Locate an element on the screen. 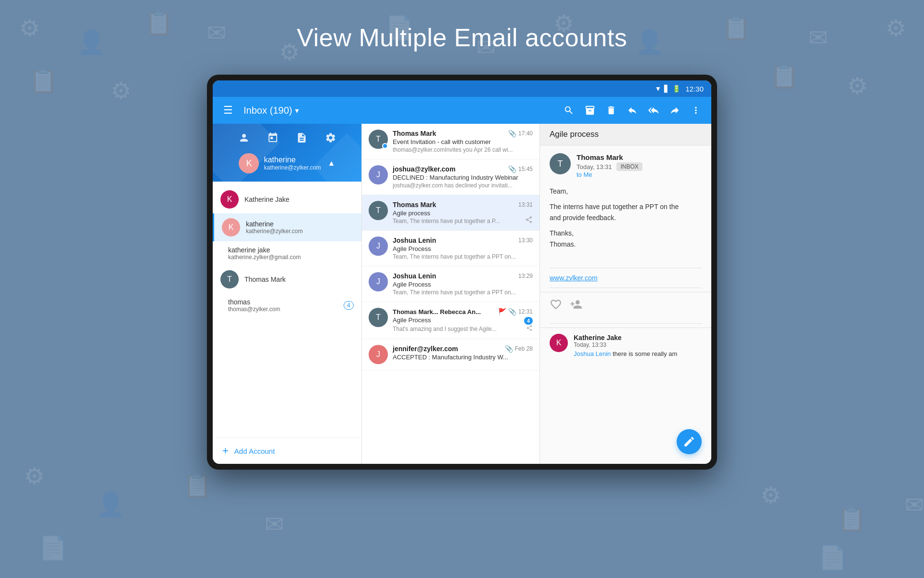 The width and height of the screenshot is (924, 578). bg-icon-17: ⚙ is located at coordinates (35, 476).